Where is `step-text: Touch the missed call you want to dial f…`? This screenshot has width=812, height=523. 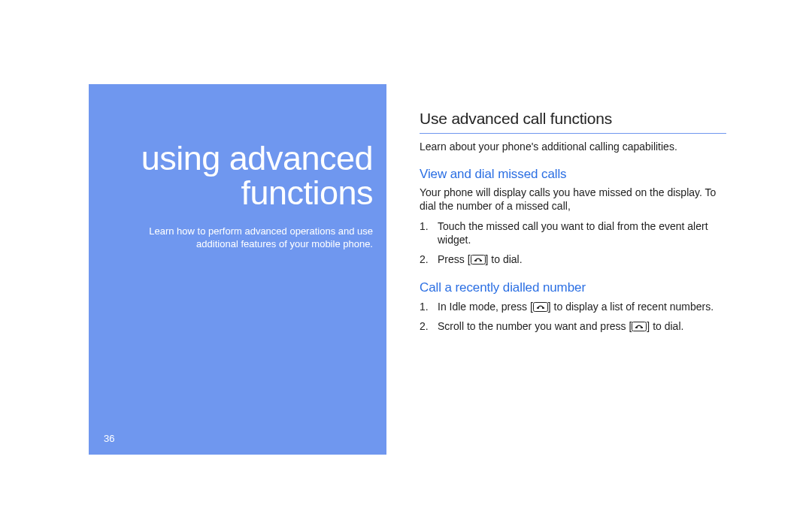 step-text: Touch the missed call you want to dial f… is located at coordinates (573, 233).